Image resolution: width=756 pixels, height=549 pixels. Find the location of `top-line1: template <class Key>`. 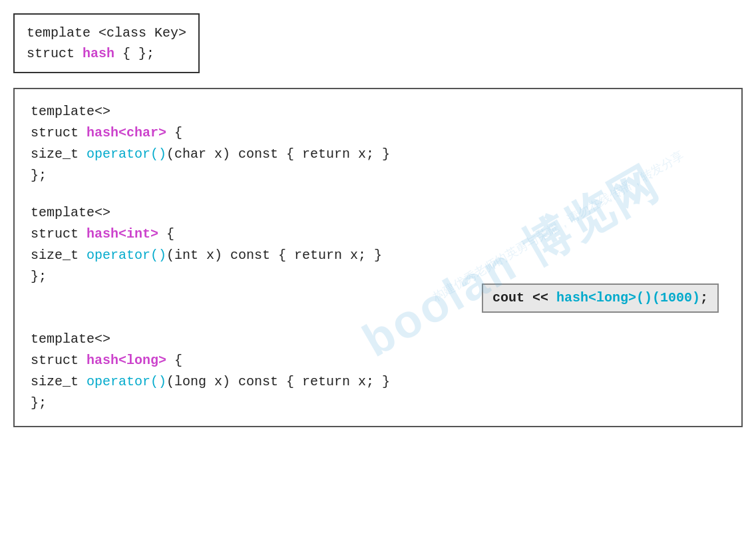

top-line1: template <class Key> is located at coordinates (106, 33).